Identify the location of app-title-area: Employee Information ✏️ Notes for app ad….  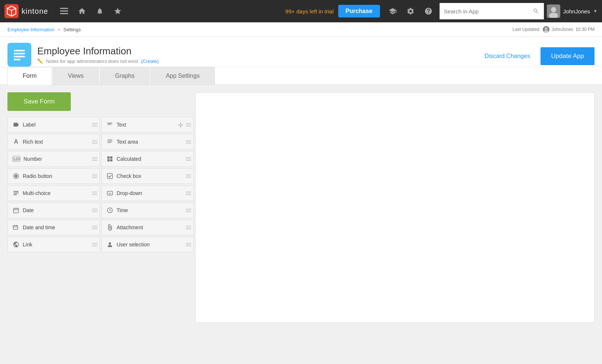
(98, 55).